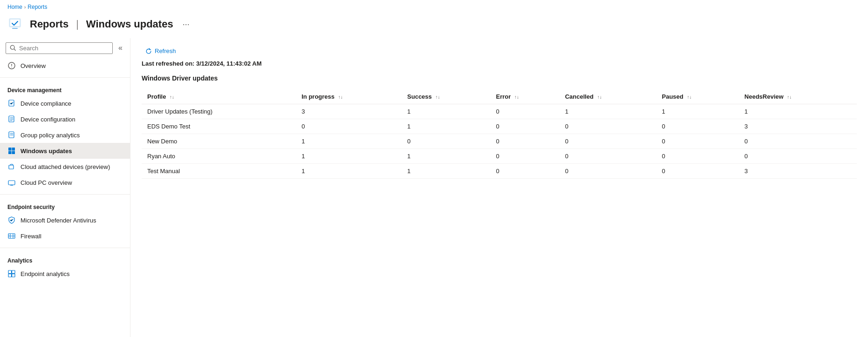 The width and height of the screenshot is (868, 337). What do you see at coordinates (50, 135) in the screenshot?
I see `sidebar-label-group-policy: Group policy analytics` at bounding box center [50, 135].